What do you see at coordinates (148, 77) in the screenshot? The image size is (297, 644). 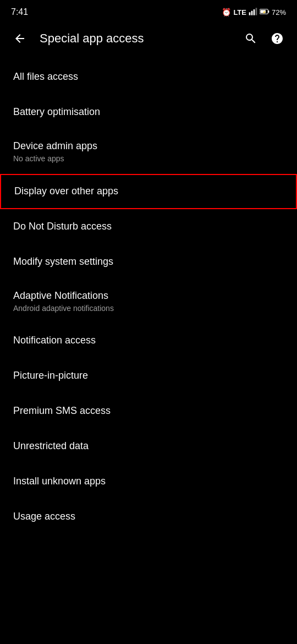 I see `menu-item-primary-all-files-access: All files access` at bounding box center [148, 77].